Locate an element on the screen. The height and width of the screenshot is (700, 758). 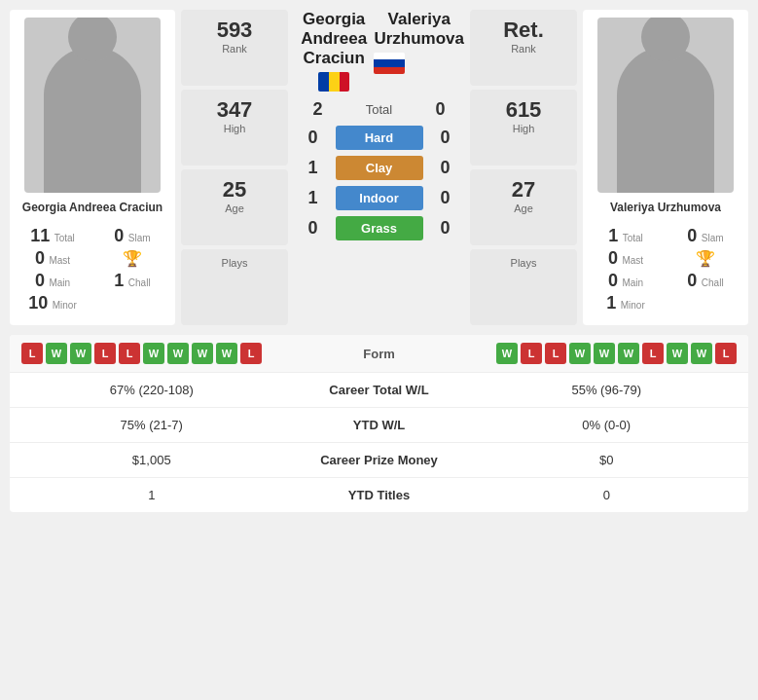
left-stat-minor: 10 Minor is located at coordinates (53, 304).